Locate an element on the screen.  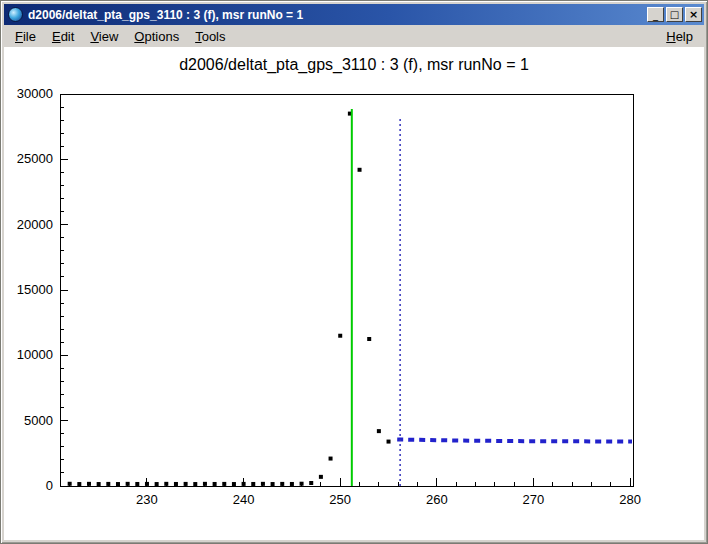
svg-text: 10000 is located at coordinates (35, 354).